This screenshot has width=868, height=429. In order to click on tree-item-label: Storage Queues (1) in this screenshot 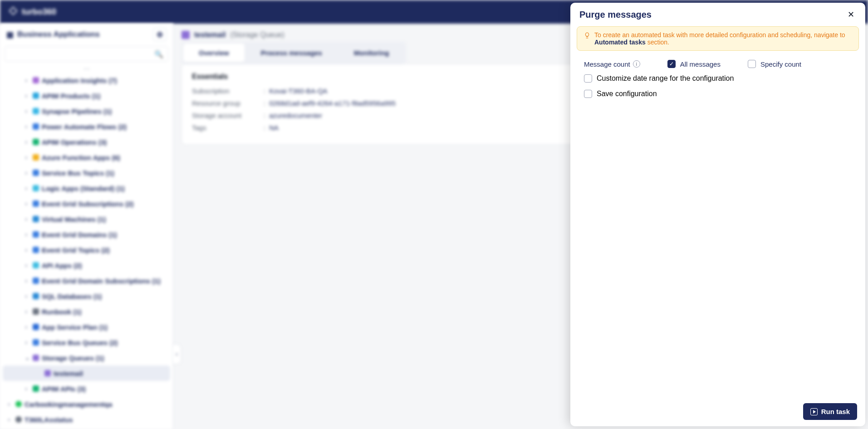, I will do `click(73, 358)`.